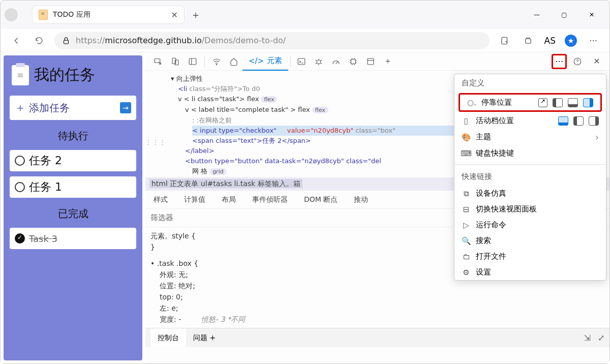 Image resolution: width=610 pixels, height=364 pixels. I want to click on device-icon, so click(175, 62).